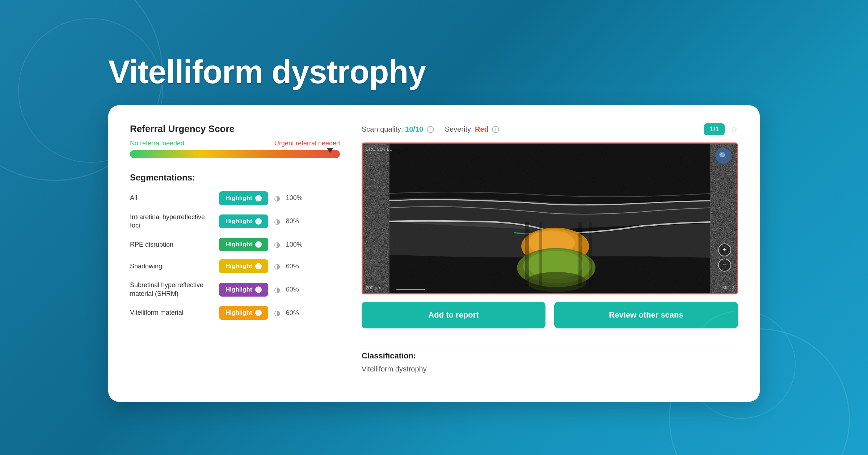 The height and width of the screenshot is (455, 868). Describe the element at coordinates (258, 244) in the screenshot. I see `check-icon-rpe: ✓` at that location.